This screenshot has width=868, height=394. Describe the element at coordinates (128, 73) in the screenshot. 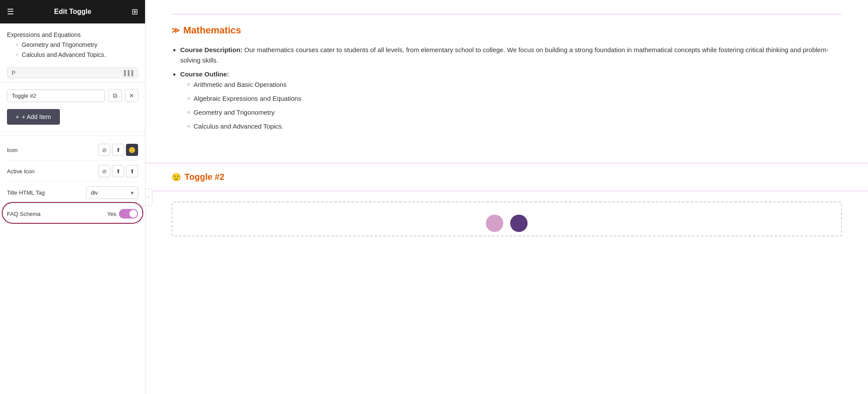

I see `bar-chart-icon: ▐▐▐` at that location.